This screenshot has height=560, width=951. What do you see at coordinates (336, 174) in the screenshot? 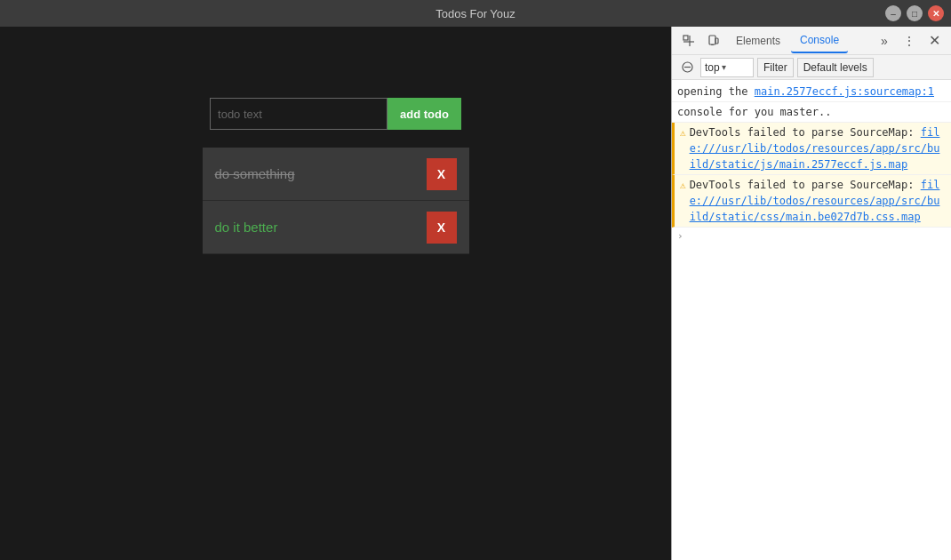
I see `todo-item: do something X` at bounding box center [336, 174].